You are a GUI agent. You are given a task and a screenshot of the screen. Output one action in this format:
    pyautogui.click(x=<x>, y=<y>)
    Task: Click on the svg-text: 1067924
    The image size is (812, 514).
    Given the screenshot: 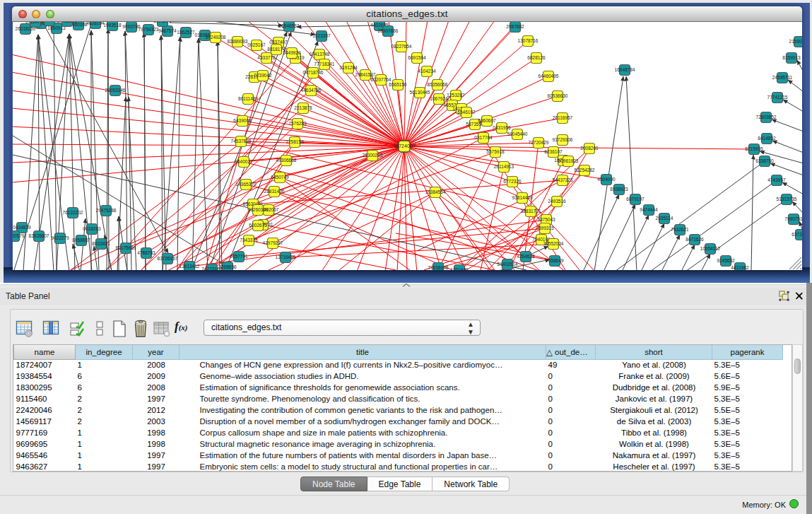 What is the action you would take?
    pyautogui.click(x=439, y=99)
    